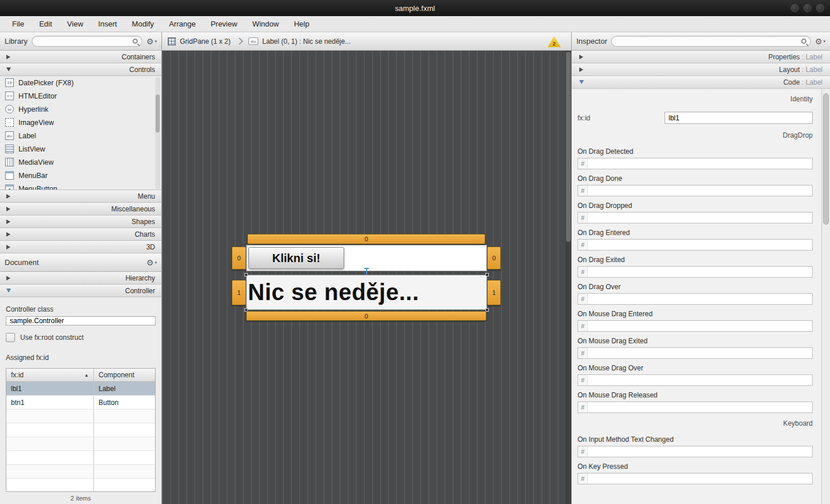 This screenshot has height=504, width=830. Describe the element at coordinates (81, 175) in the screenshot. I see `library-item-menubar: MenuBar` at that location.